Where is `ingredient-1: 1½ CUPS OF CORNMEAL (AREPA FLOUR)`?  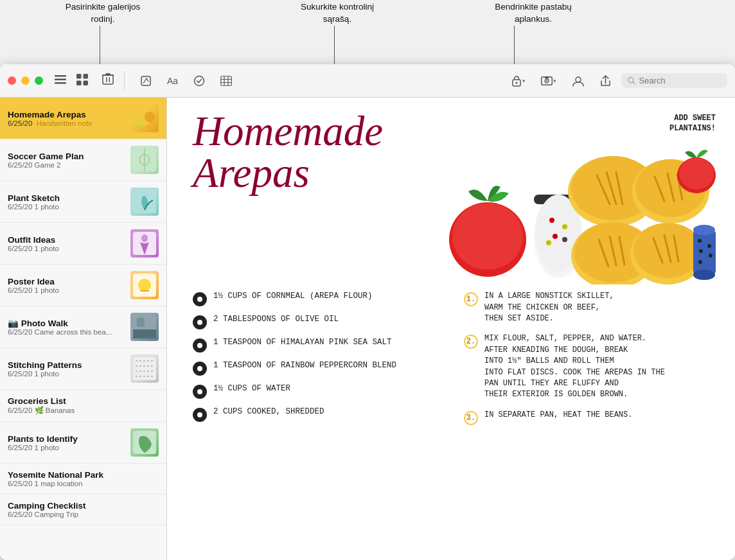
ingredient-1: 1½ CUPS OF CORNMEAL (AREPA FLOUR) is located at coordinates (319, 299).